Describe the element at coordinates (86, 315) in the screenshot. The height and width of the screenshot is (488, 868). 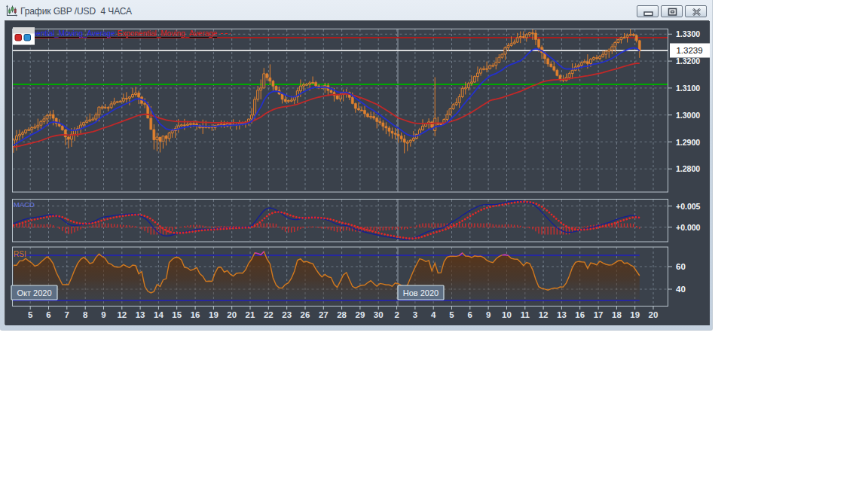
I see `svg-text: 8` at that location.